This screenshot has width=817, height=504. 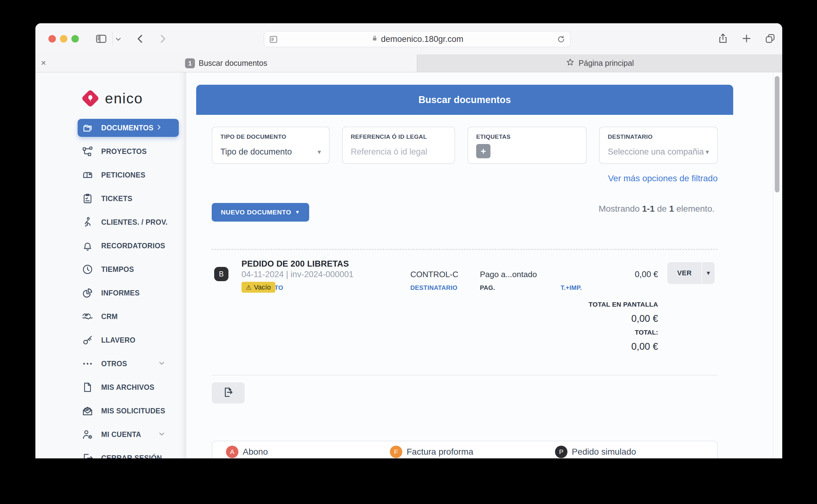 I want to click on address-bar: demoenico.180gr.com, so click(x=417, y=39).